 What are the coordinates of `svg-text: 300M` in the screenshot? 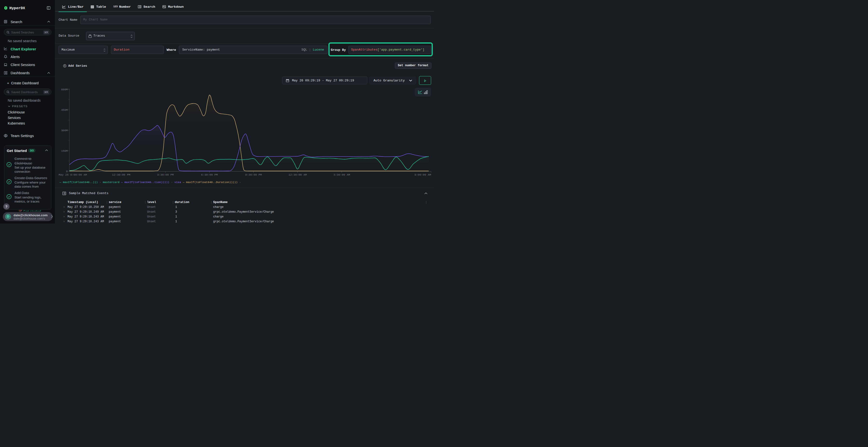 It's located at (64, 131).